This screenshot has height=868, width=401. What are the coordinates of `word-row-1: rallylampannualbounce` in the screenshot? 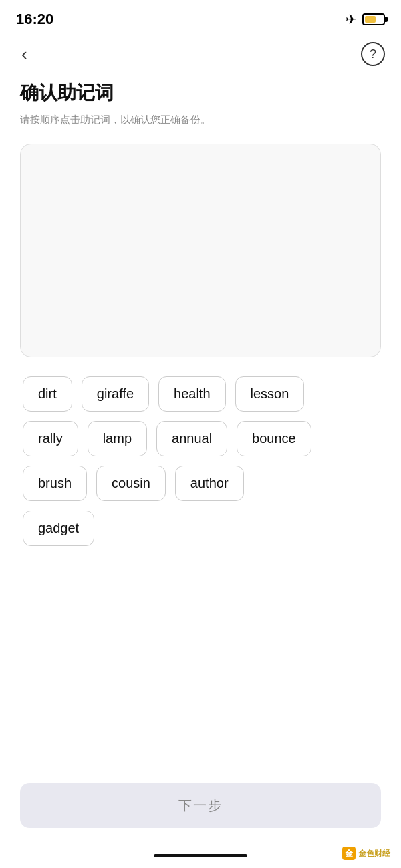 It's located at (200, 438).